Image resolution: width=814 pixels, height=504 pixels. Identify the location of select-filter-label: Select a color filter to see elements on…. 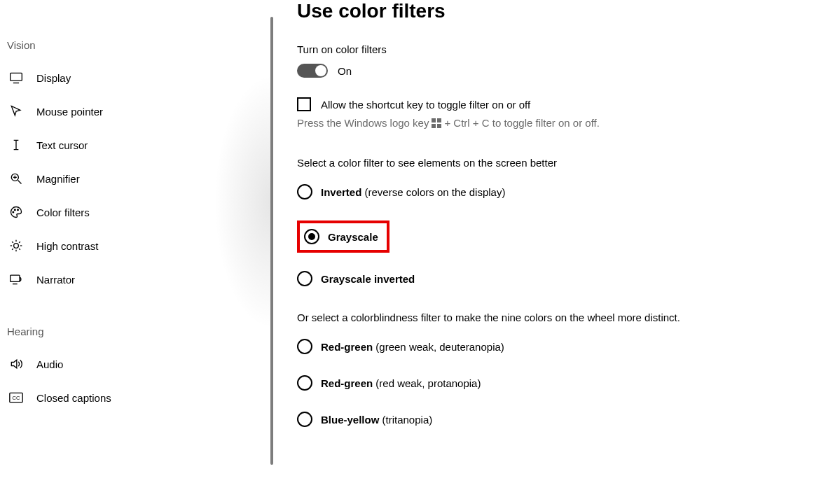
(556, 162).